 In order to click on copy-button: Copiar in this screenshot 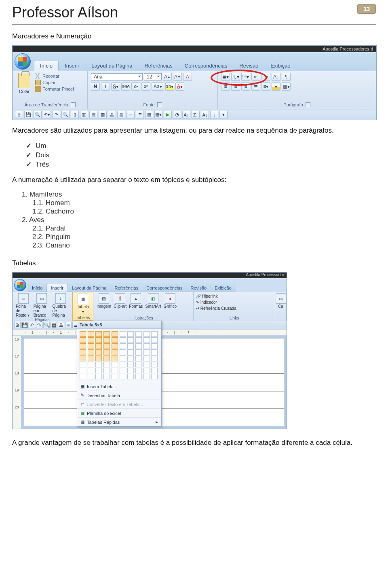, I will do `click(55, 82)`.